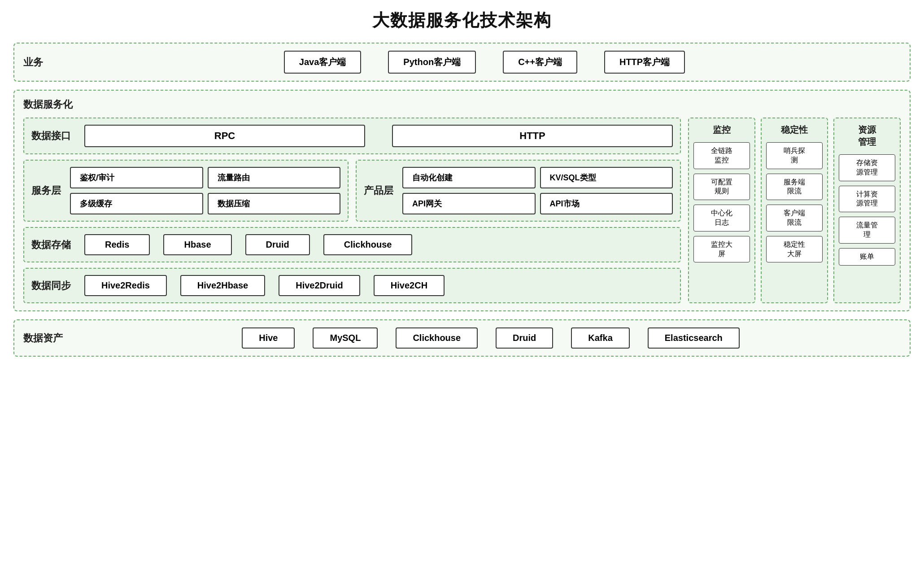 The height and width of the screenshot is (576, 924). What do you see at coordinates (867, 168) in the screenshot?
I see `resource-item: 存储资 源管理` at bounding box center [867, 168].